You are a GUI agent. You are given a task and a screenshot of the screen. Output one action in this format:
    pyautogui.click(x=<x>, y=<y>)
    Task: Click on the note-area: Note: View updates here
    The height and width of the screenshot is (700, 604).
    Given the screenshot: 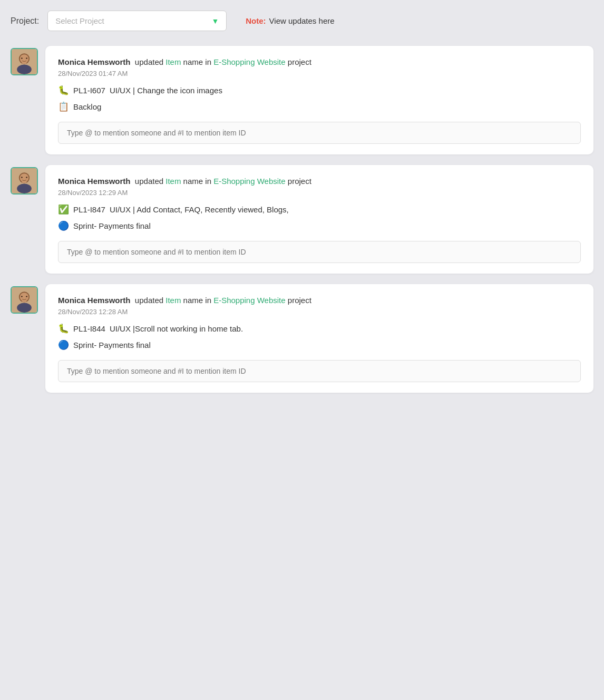 What is the action you would take?
    pyautogui.click(x=290, y=21)
    